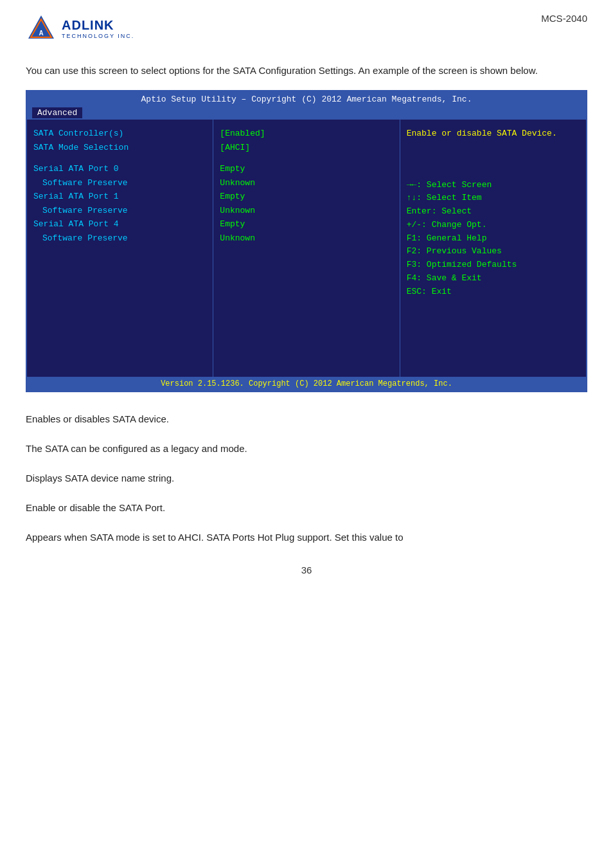 This screenshot has width=613, height=868. What do you see at coordinates (493, 212) in the screenshot?
I see `bios-help-item-3: Enter: Select` at bounding box center [493, 212].